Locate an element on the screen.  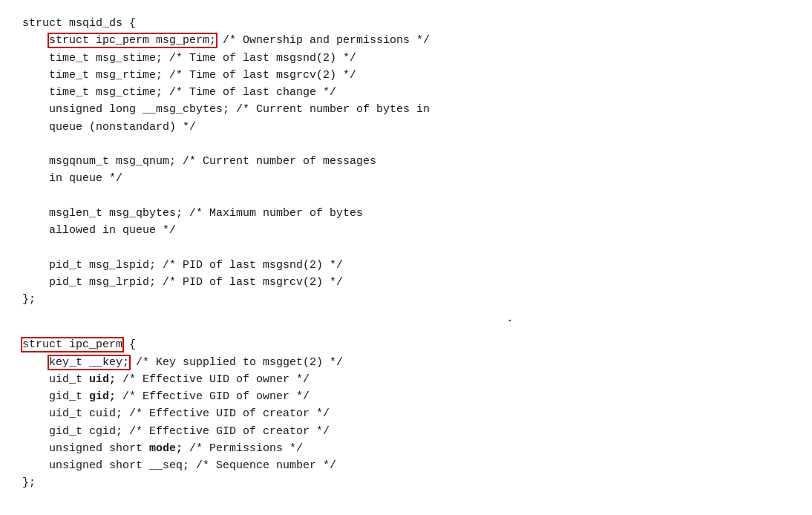
struct2-field-uid: uid_t uid; /* Effective UID of owner */ is located at coordinates (406, 380).